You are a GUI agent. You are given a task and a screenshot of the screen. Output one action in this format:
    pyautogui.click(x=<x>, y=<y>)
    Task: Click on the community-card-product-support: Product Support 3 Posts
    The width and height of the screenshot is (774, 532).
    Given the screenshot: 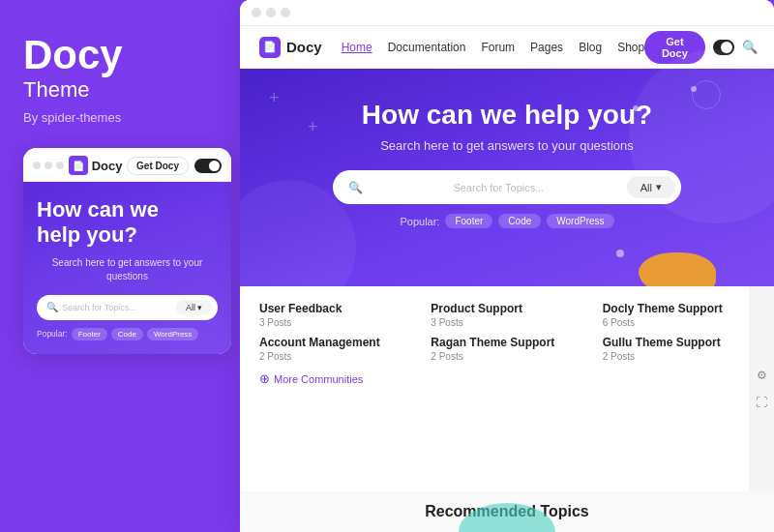 What is the action you would take?
    pyautogui.click(x=507, y=315)
    